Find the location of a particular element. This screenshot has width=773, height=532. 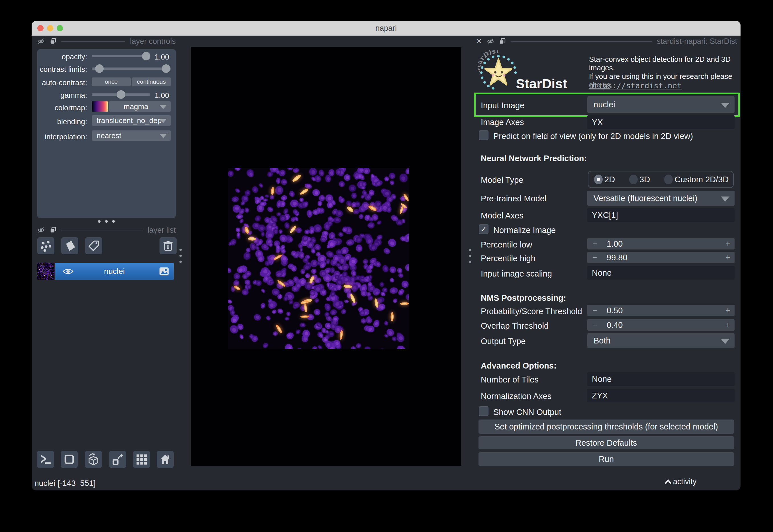

console-button is located at coordinates (45, 459).